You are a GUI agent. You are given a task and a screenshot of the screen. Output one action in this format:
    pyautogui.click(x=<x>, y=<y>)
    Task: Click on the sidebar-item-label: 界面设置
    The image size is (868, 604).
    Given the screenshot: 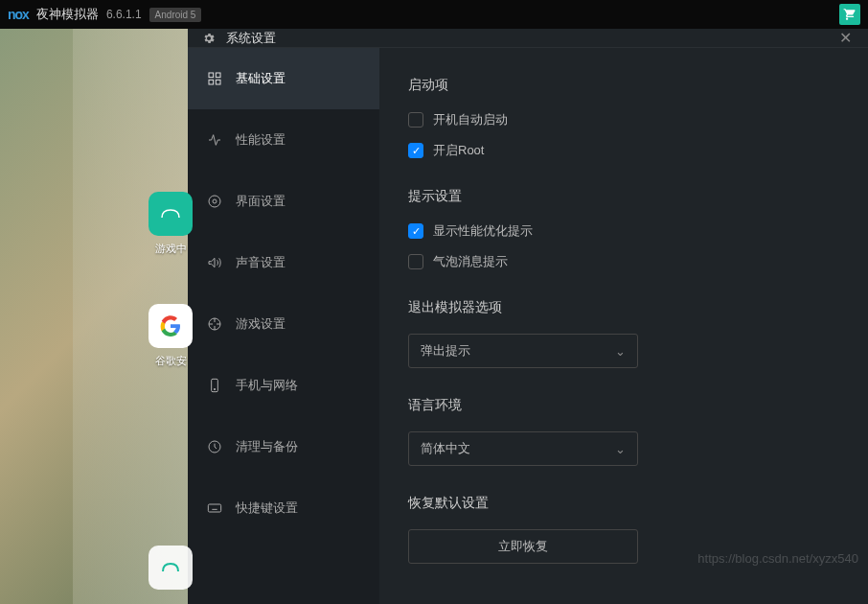 What is the action you would take?
    pyautogui.click(x=261, y=201)
    